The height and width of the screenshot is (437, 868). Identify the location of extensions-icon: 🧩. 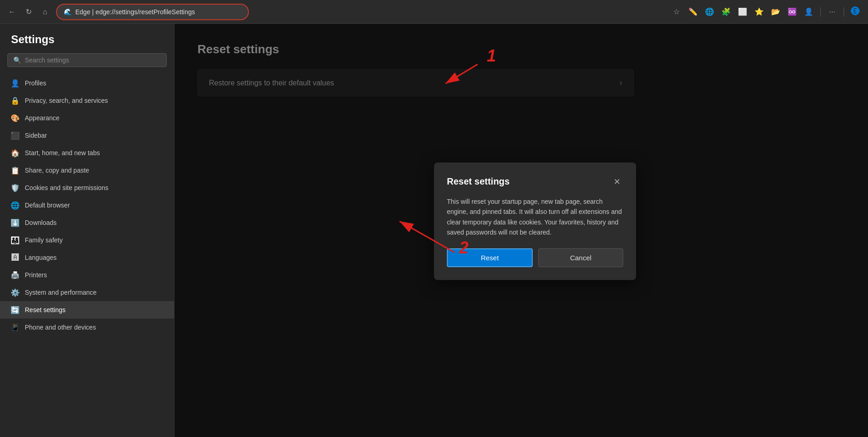
(726, 12).